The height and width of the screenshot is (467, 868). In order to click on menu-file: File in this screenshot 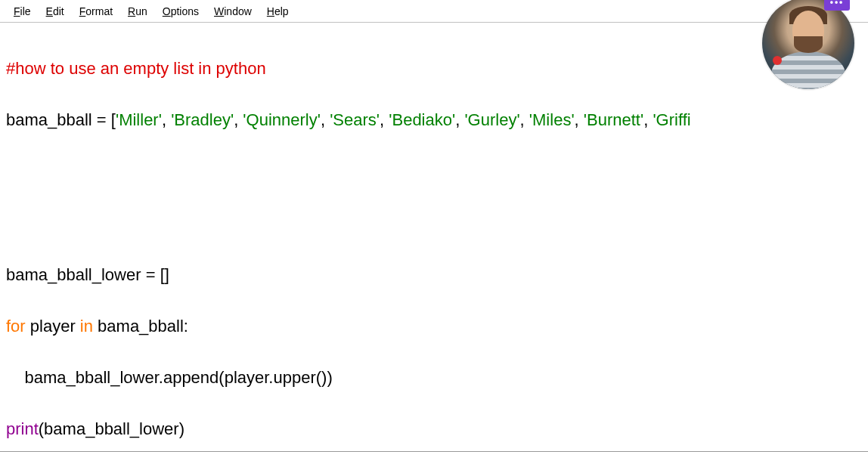, I will do `click(23, 11)`.